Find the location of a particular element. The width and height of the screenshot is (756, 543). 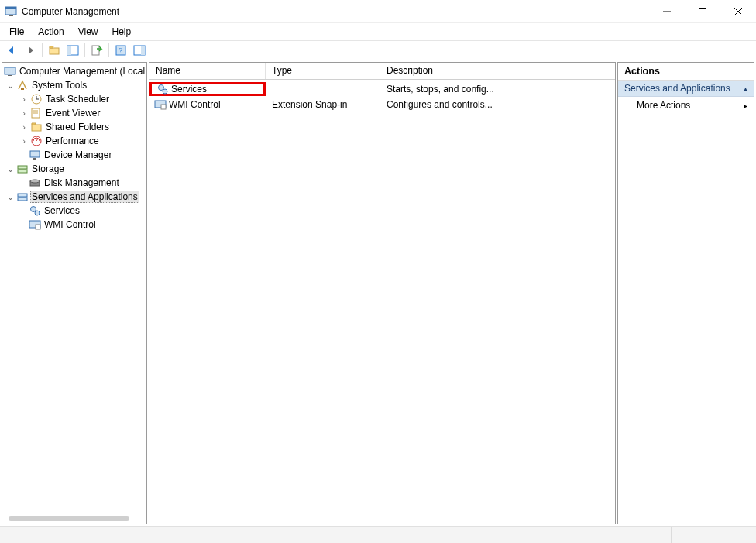

system-tools-icon is located at coordinates (22, 85).